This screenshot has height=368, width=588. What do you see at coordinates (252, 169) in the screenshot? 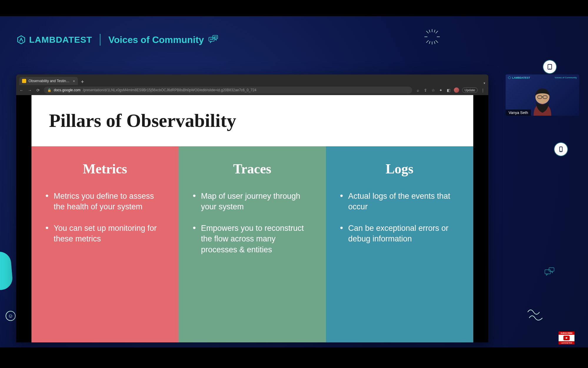
I see `pillar-heading: Traces` at bounding box center [252, 169].